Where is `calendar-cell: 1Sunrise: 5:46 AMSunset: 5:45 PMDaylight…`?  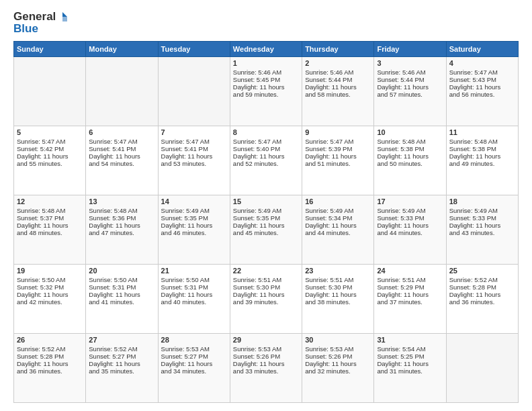
calendar-cell: 1Sunrise: 5:46 AMSunset: 5:45 PMDaylight… is located at coordinates (266, 91).